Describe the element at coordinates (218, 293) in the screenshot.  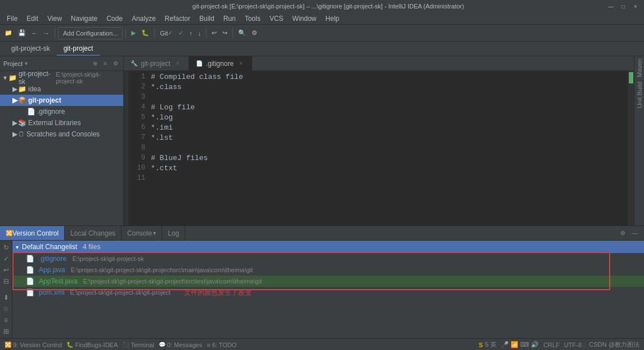
I see `annotation-text: 文件的颜色发生了改变` at that location.